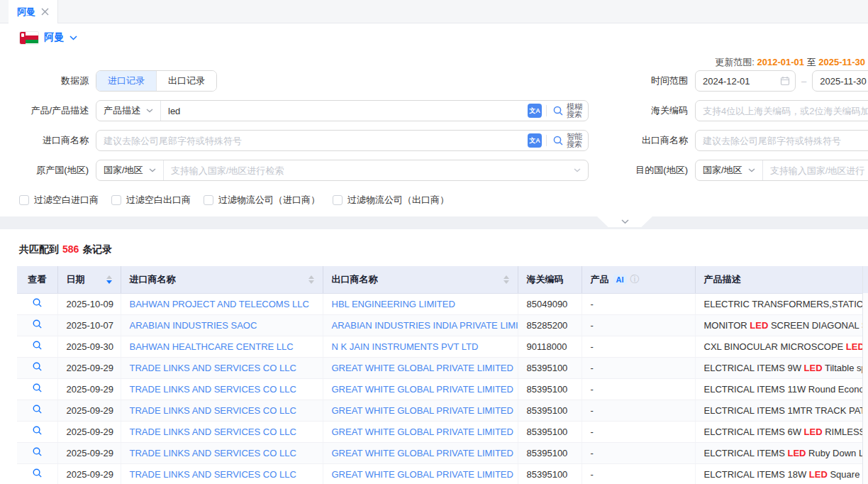 The width and height of the screenshot is (868, 484). What do you see at coordinates (211, 346) in the screenshot?
I see `importer-link: BAHWAN HEALTHCARE CENTRE LLC` at bounding box center [211, 346].